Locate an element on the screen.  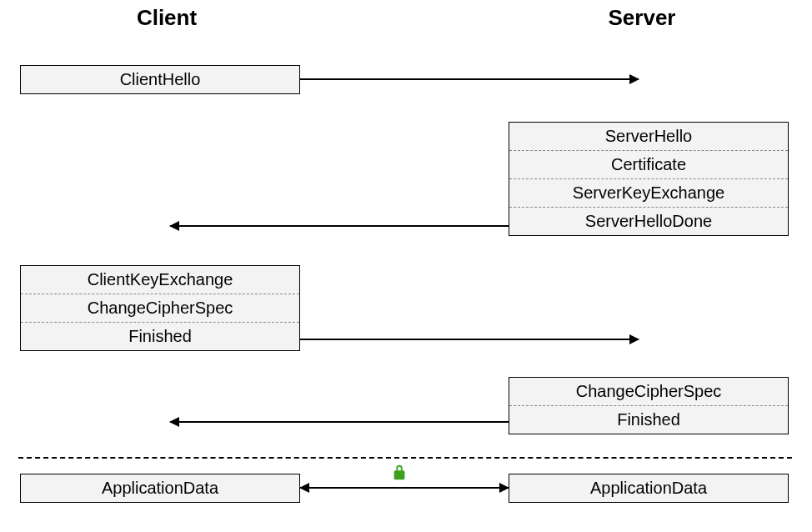
handshake-complete-separator is located at coordinates (405, 458).